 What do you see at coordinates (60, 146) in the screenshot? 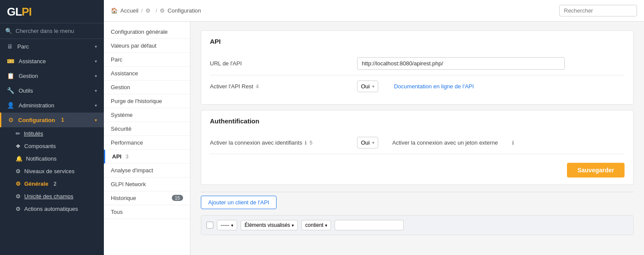
I see `sidebar-sub-composants: ❖ Composants` at bounding box center [60, 146].